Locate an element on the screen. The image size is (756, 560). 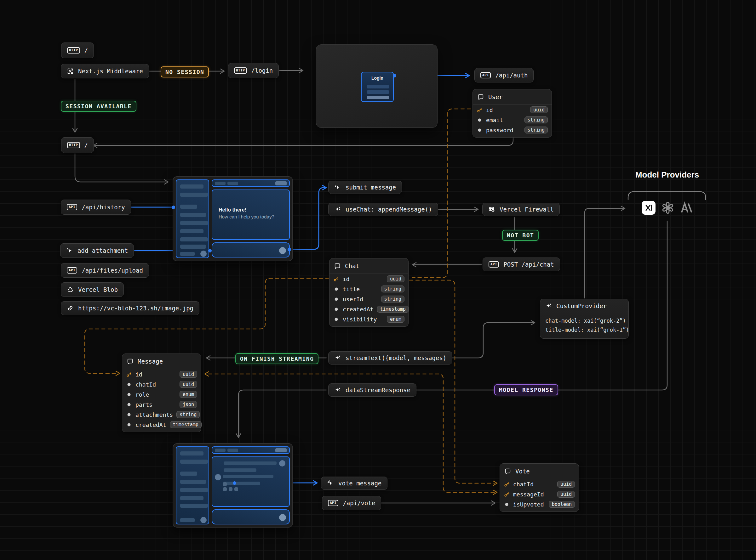
providers-bracket is located at coordinates (667, 196).